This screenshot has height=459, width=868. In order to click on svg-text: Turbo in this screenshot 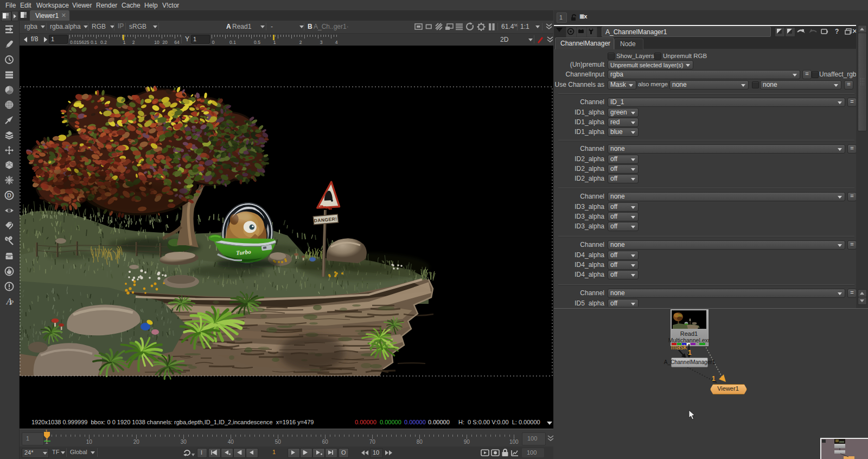, I will do `click(244, 252)`.